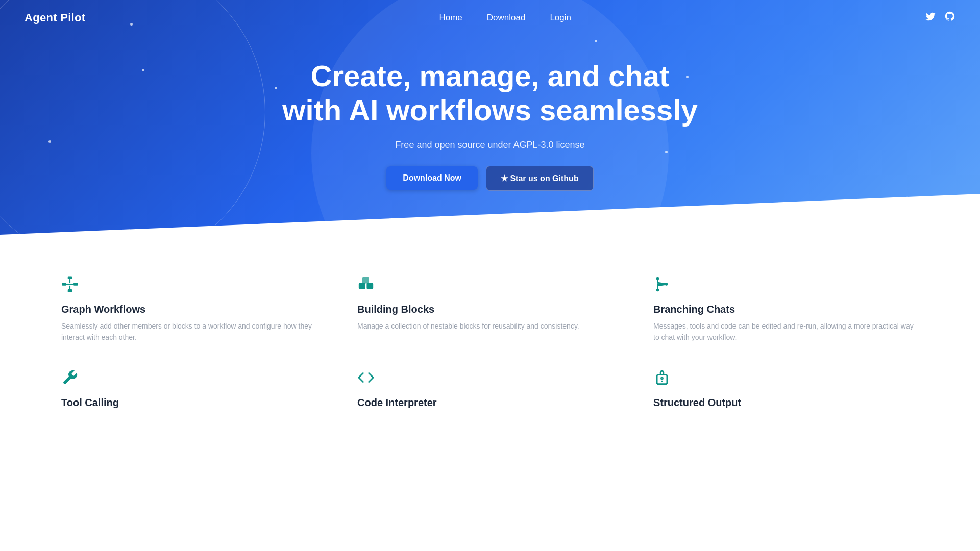 The image size is (980, 551). What do you see at coordinates (786, 380) in the screenshot?
I see `structured-output-icon` at bounding box center [786, 380].